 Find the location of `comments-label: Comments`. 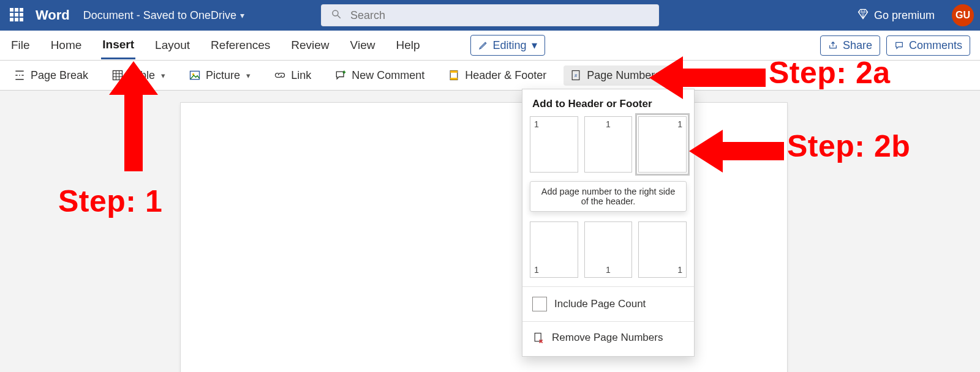

comments-label: Comments is located at coordinates (936, 45).